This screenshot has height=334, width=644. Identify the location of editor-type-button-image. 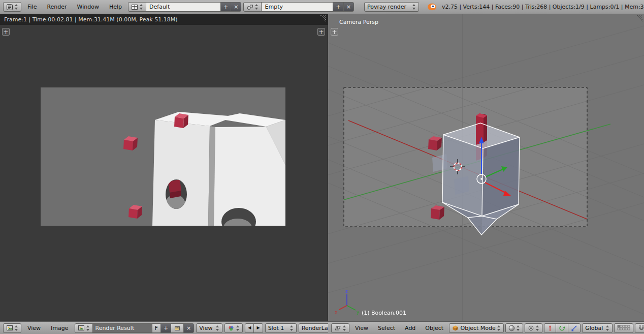
(12, 328).